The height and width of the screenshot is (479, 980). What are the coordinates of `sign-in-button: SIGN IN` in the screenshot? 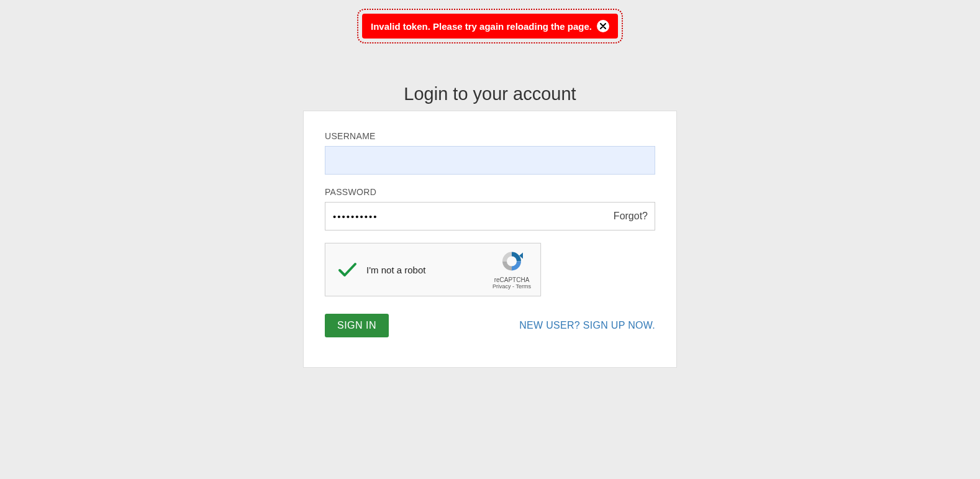 It's located at (356, 326).